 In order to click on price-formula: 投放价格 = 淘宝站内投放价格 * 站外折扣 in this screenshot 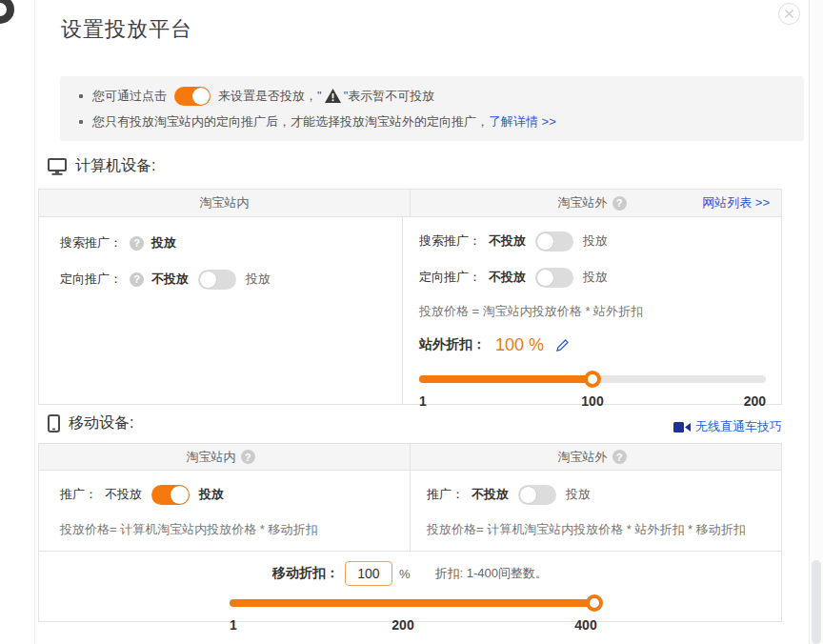, I will do `click(592, 312)`.